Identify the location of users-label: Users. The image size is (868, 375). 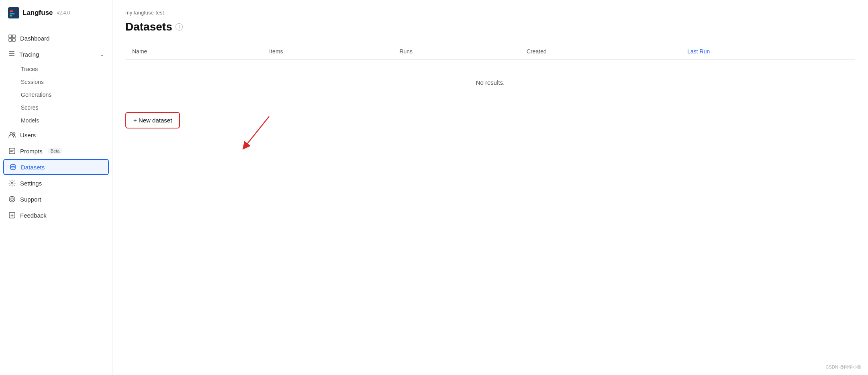
(28, 135).